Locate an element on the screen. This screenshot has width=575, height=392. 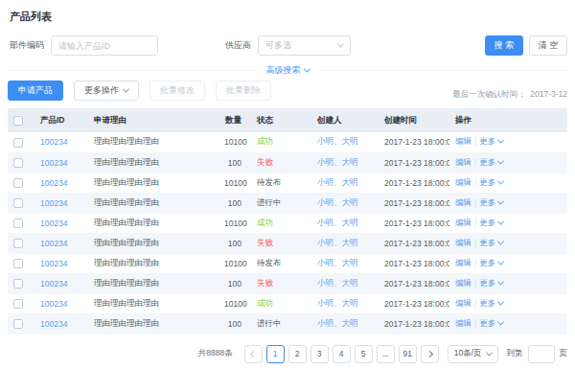
prev-page-button is located at coordinates (253, 355).